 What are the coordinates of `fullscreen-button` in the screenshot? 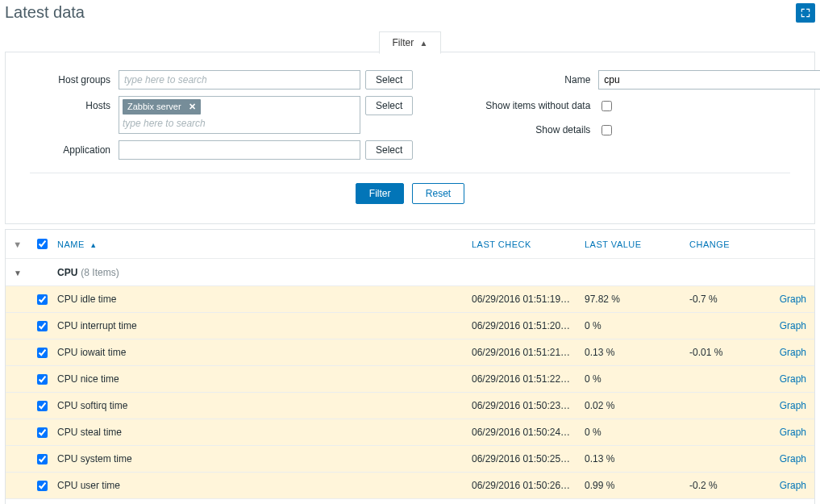 It's located at (805, 13).